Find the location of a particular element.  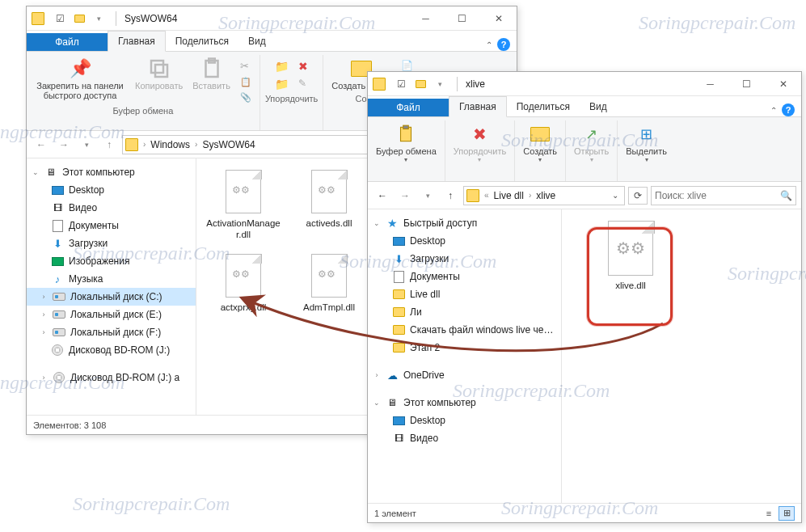

copypath-icon: 📋 is located at coordinates (246, 82).